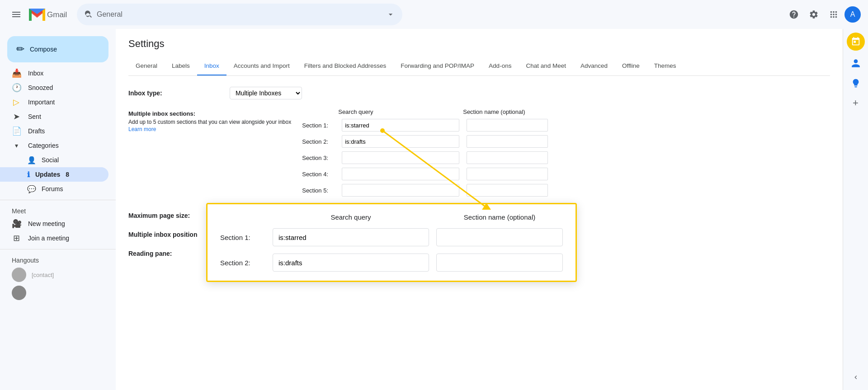 The width and height of the screenshot is (868, 390). What do you see at coordinates (401, 141) in the screenshot?
I see `section-2-query-input` at bounding box center [401, 141].